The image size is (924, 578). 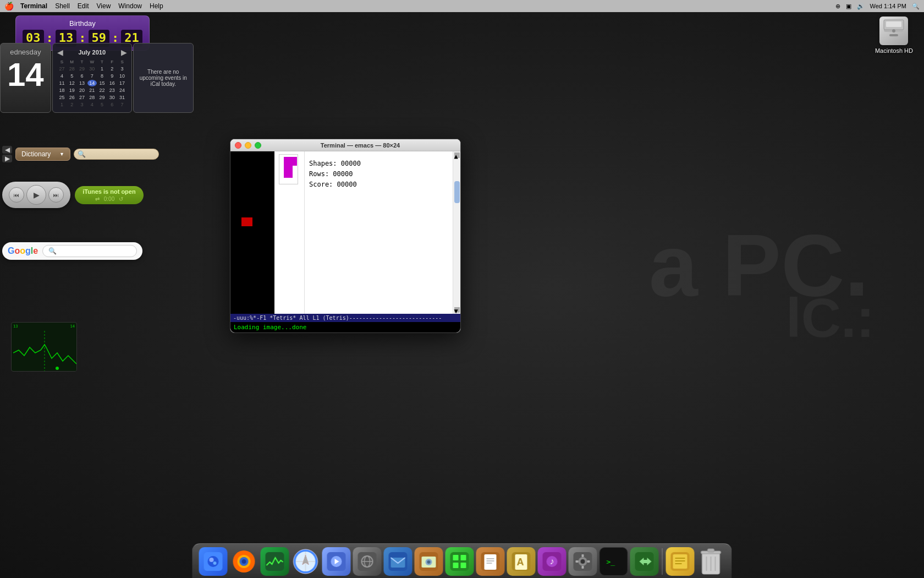 What do you see at coordinates (84, 6) in the screenshot?
I see `menubar-edit: Edit` at bounding box center [84, 6].